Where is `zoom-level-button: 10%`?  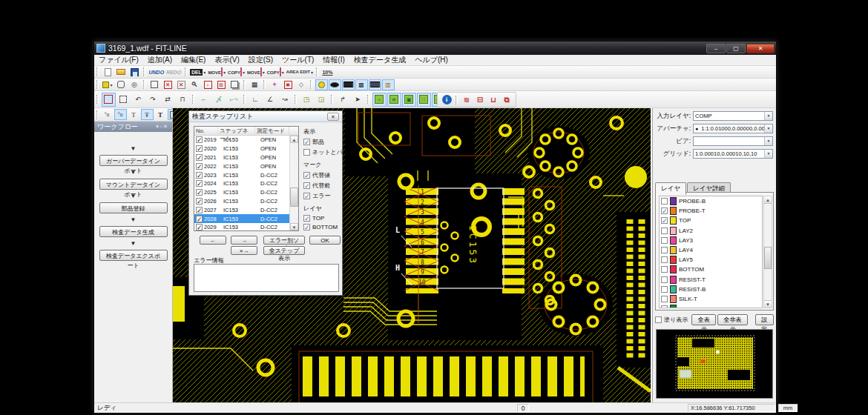 zoom-level-button: 10% is located at coordinates (328, 73).